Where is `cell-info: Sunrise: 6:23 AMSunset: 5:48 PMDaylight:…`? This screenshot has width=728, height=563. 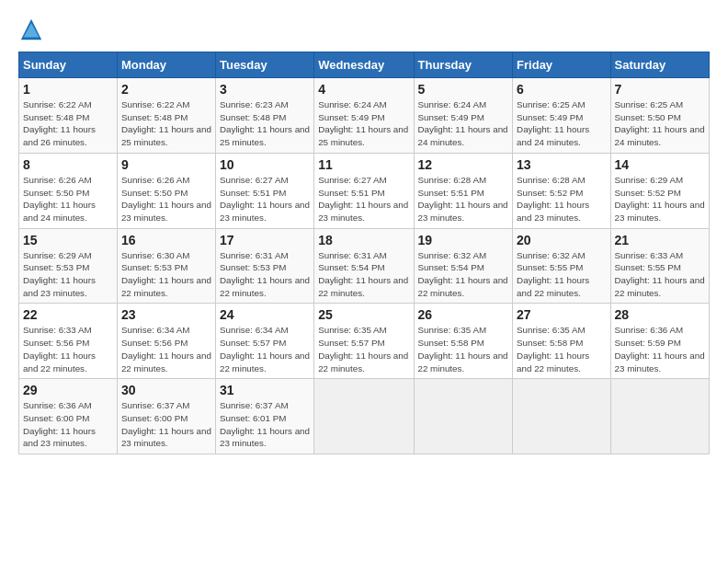 cell-info: Sunrise: 6:23 AMSunset: 5:48 PMDaylight:… is located at coordinates (265, 123).